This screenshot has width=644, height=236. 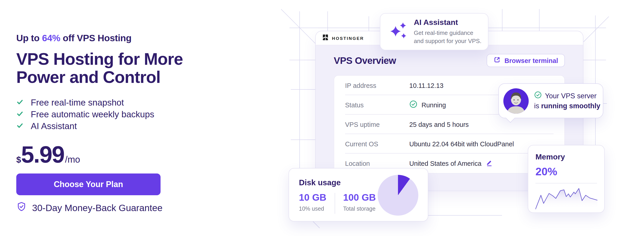 I want to click on promo-discount: 64%, so click(x=51, y=38).